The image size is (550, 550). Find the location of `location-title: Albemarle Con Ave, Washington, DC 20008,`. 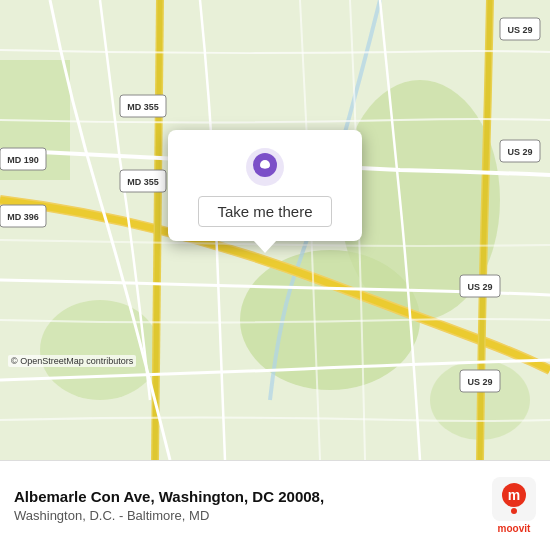

location-title: Albemarle Con Ave, Washington, DC 20008, is located at coordinates (247, 496).